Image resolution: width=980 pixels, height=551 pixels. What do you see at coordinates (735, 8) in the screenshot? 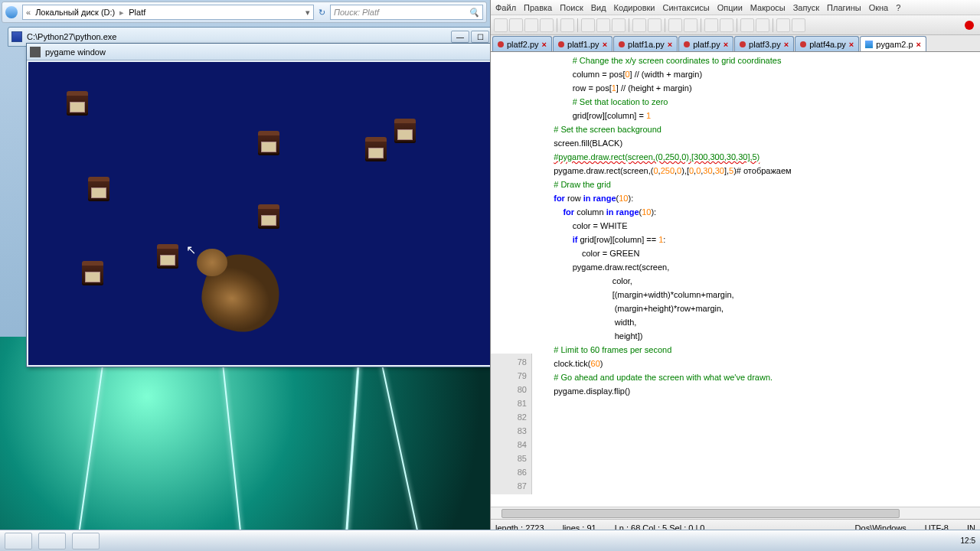
I see `menu-bar: ФайлПравкаПоискВидКодировкиСинтаксисыОпц…` at bounding box center [735, 8].